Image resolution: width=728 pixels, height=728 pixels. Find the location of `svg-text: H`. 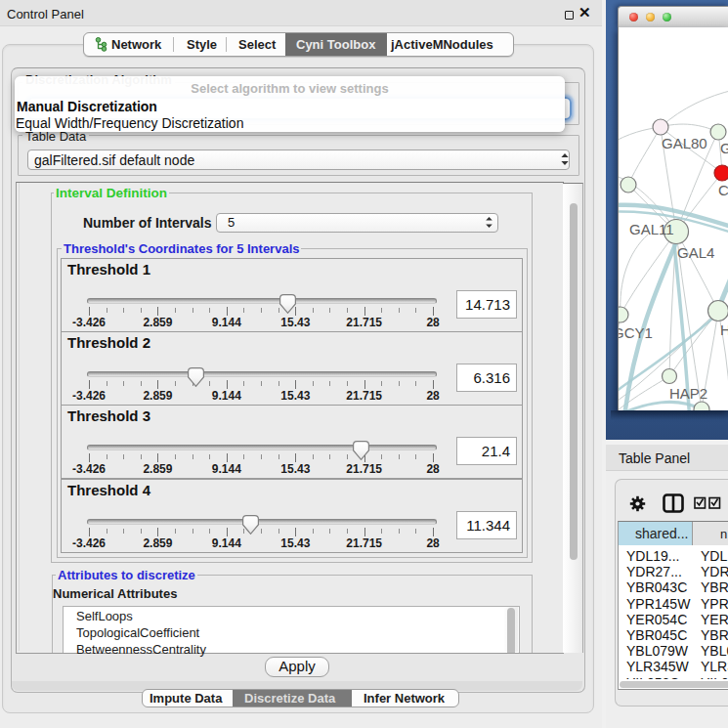

svg-text: H is located at coordinates (724, 330).